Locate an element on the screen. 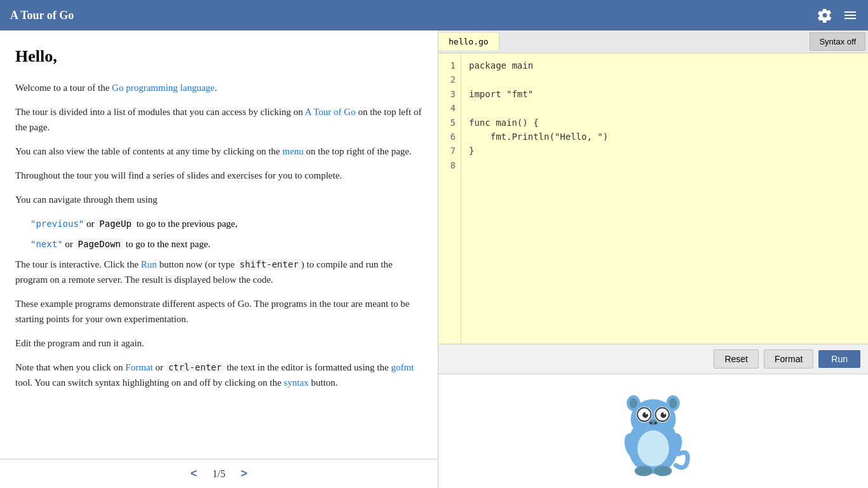  intro-text-after: . is located at coordinates (216, 88).